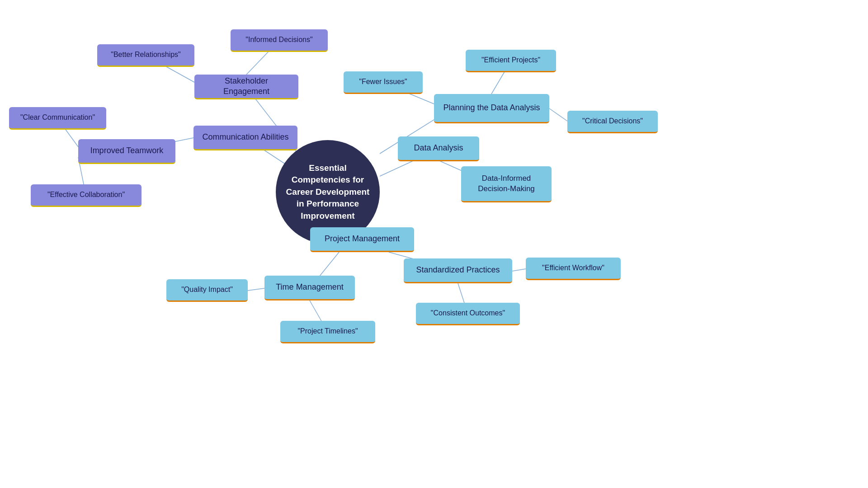 This screenshot has width=868, height=488. What do you see at coordinates (511, 61) in the screenshot?
I see `efficient-proj-node: "Efficient Projects"` at bounding box center [511, 61].